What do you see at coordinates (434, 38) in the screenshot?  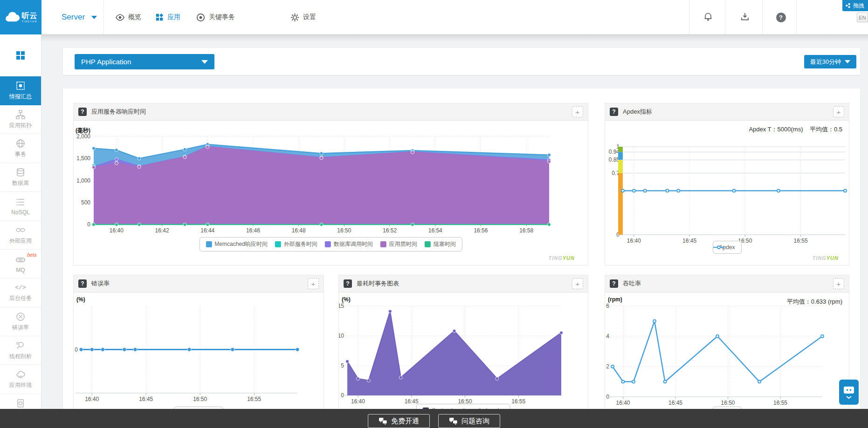 I see `top-shadow` at bounding box center [434, 38].